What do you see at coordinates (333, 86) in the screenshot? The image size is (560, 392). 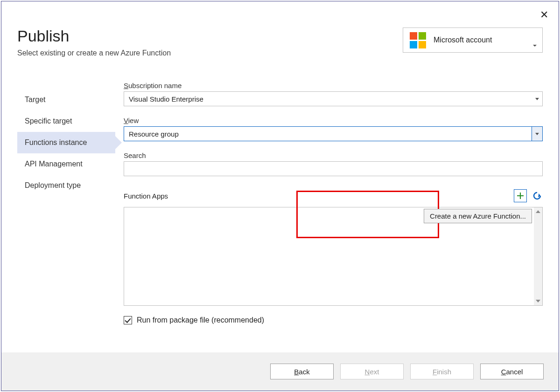 I see `subscription-label: Subscription name` at bounding box center [333, 86].